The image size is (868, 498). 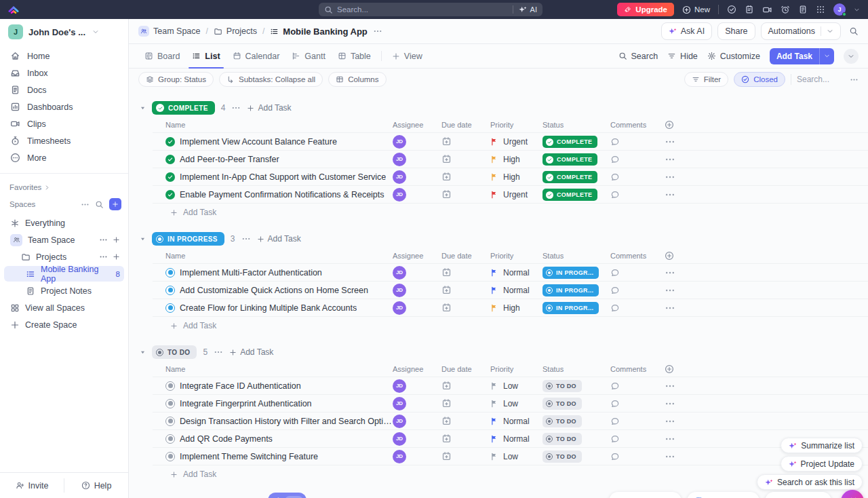 What do you see at coordinates (206, 56) in the screenshot?
I see `tab-list: List` at bounding box center [206, 56].